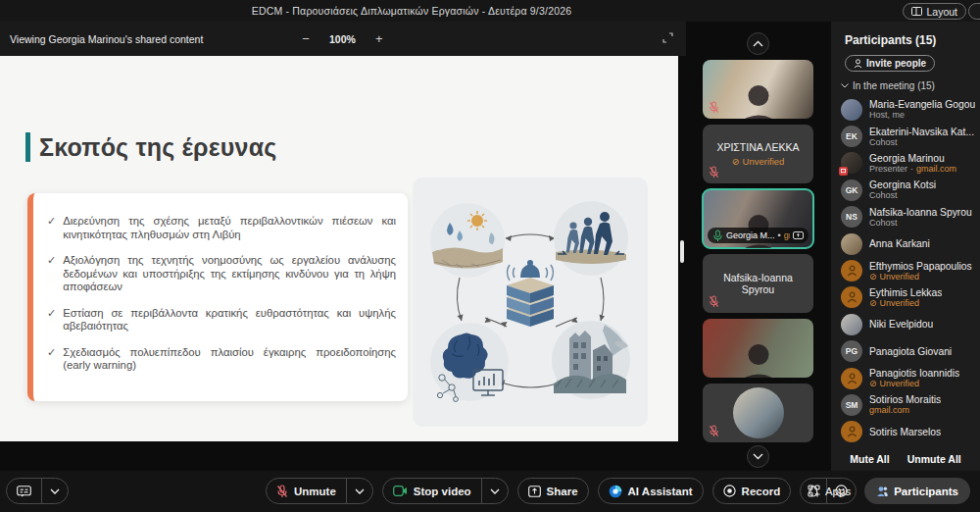 This screenshot has height=512, width=980. What do you see at coordinates (908, 190) in the screenshot?
I see `participant-row: GKGeorgina KotsiCohost` at bounding box center [908, 190].